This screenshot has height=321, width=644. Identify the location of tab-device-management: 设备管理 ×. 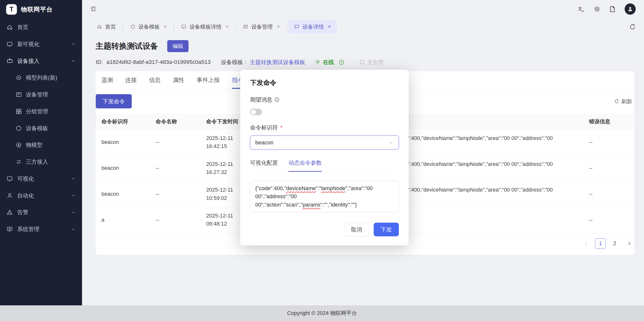
(262, 26).